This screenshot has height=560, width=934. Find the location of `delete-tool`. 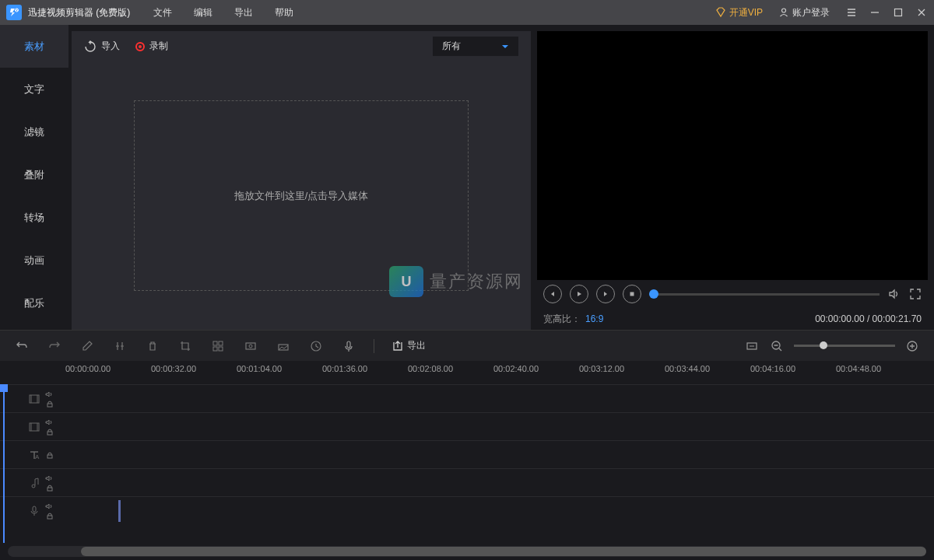

delete-tool is located at coordinates (153, 346).